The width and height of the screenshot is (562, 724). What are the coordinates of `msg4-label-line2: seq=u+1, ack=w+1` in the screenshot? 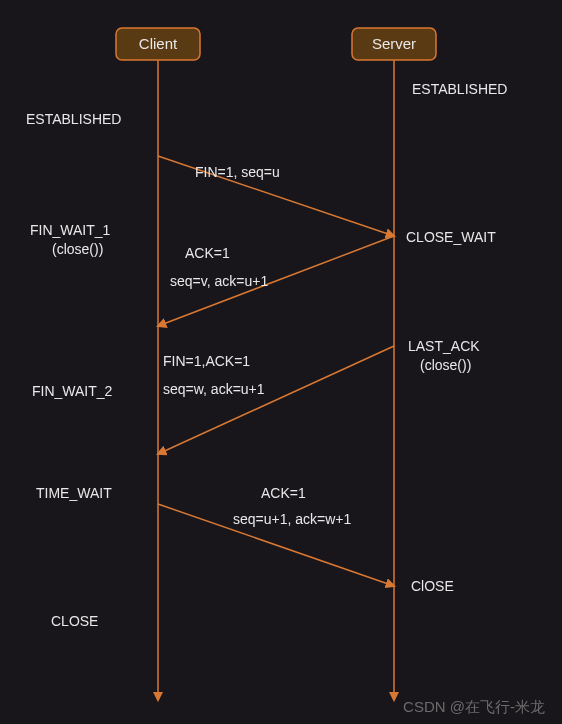 It's located at (292, 519).